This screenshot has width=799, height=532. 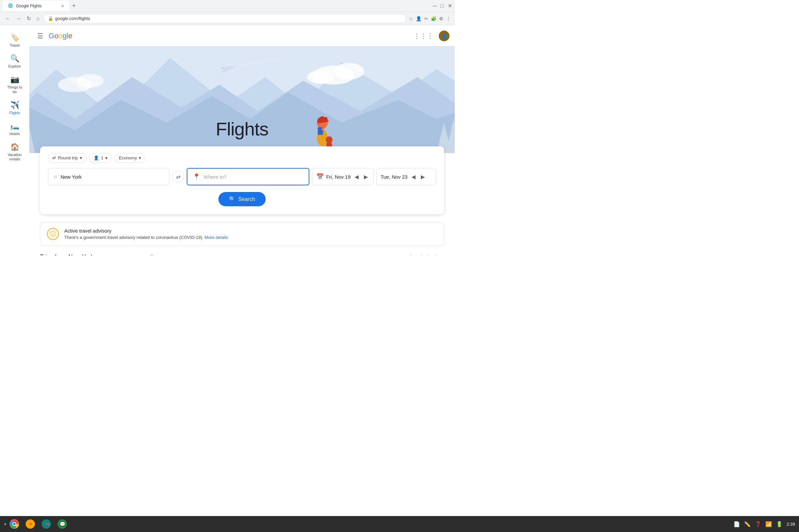 What do you see at coordinates (67, 254) in the screenshot?
I see `trips-title: Trips from New York` at bounding box center [67, 254].